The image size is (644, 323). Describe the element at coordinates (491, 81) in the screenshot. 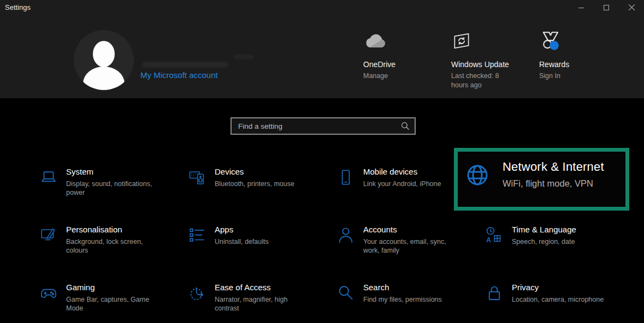

I see `quick-item-subtitle: Last checked: 8 hours ago` at that location.